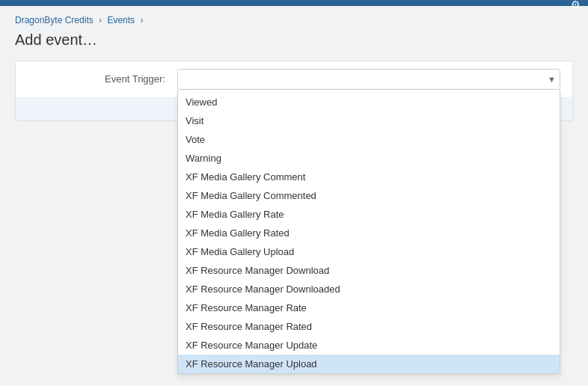  What do you see at coordinates (576, 5) in the screenshot?
I see `settings-icon: ⚙` at bounding box center [576, 5].